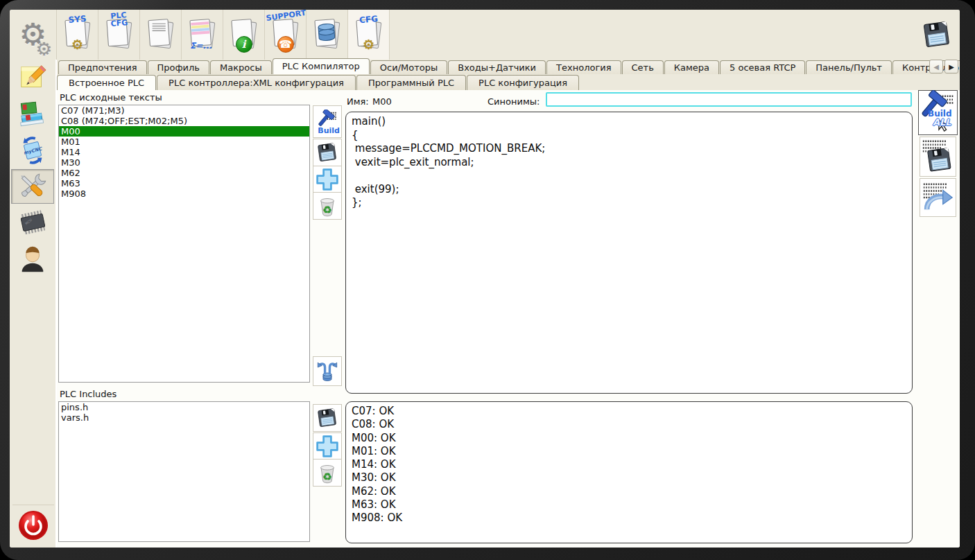 The width and height of the screenshot is (975, 560). Describe the element at coordinates (33, 186) in the screenshot. I see `wrench-screwdriver-icon` at that location.